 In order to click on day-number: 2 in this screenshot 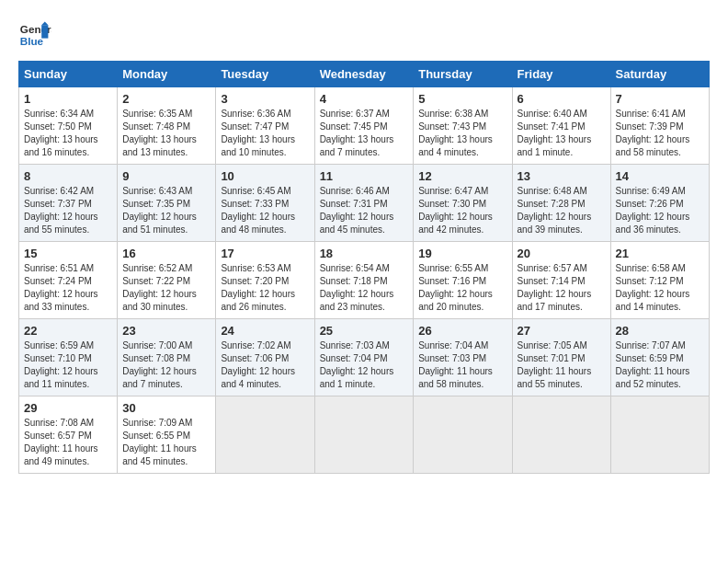, I will do `click(166, 99)`.